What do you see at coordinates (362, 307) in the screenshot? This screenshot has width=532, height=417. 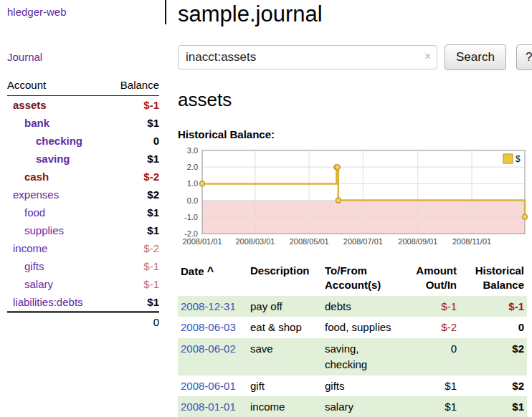 I see `transaction-accounts: debts` at bounding box center [362, 307].